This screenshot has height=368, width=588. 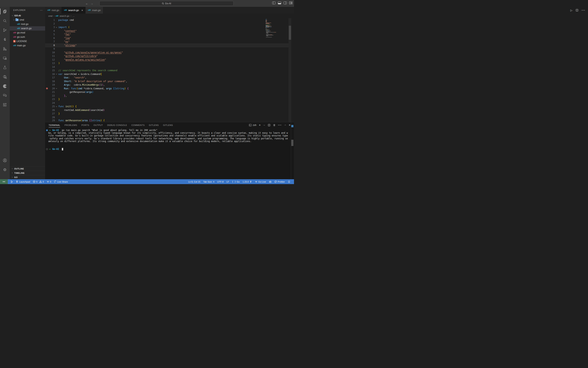 What do you see at coordinates (27, 28) in the screenshot?
I see `tree-item-search-go: ≡GOsearch.go` at bounding box center [27, 28].